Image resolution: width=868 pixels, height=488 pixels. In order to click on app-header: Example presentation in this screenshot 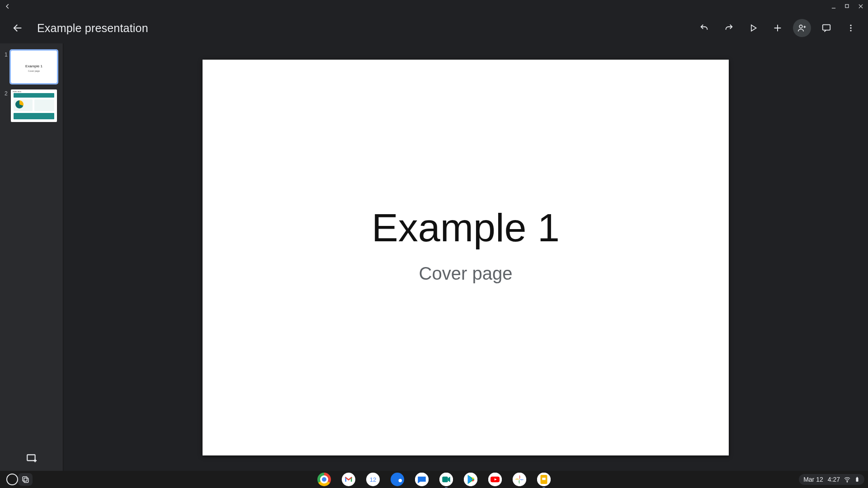, I will do `click(434, 28)`.